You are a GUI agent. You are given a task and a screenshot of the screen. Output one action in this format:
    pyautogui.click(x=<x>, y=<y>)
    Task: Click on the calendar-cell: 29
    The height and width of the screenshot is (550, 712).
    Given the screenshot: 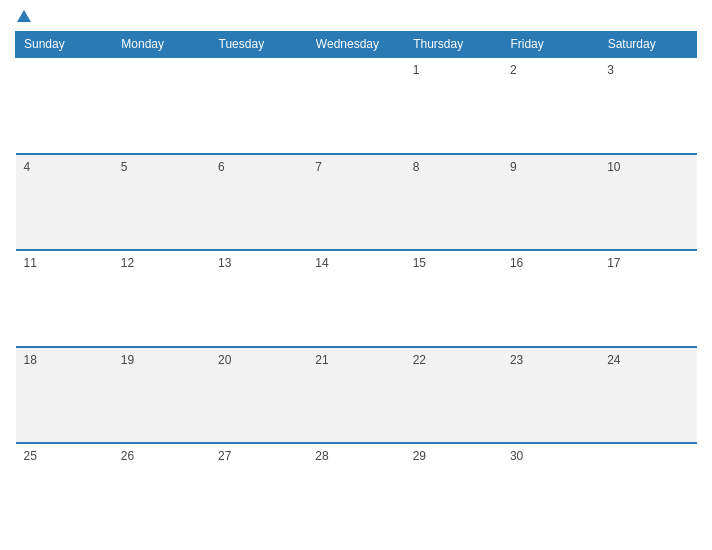 What is the action you would take?
    pyautogui.click(x=454, y=492)
    